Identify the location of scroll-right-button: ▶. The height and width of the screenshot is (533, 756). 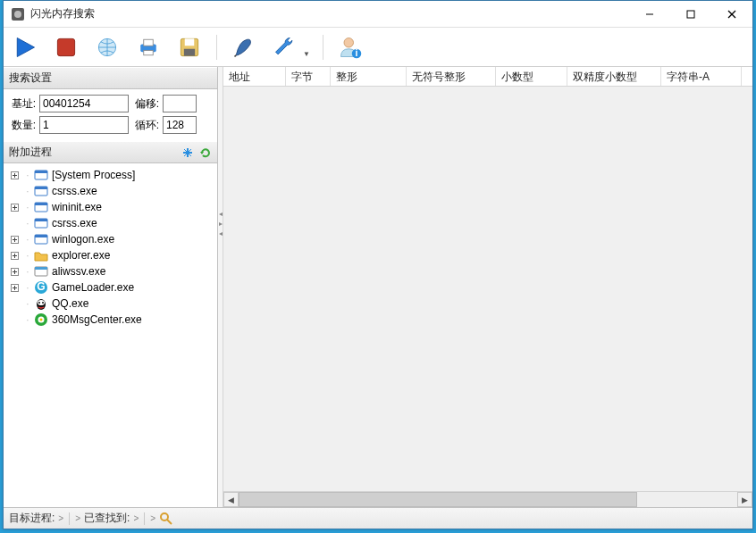
(745, 500).